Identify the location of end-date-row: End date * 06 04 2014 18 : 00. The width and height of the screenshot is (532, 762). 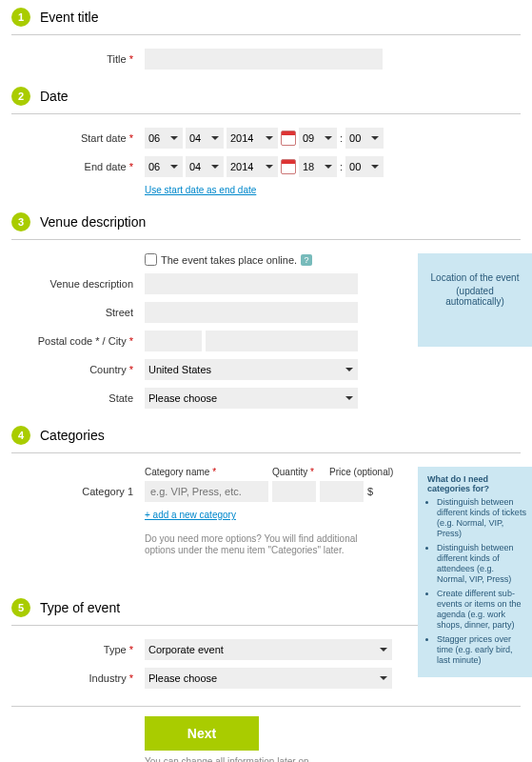
(266, 167).